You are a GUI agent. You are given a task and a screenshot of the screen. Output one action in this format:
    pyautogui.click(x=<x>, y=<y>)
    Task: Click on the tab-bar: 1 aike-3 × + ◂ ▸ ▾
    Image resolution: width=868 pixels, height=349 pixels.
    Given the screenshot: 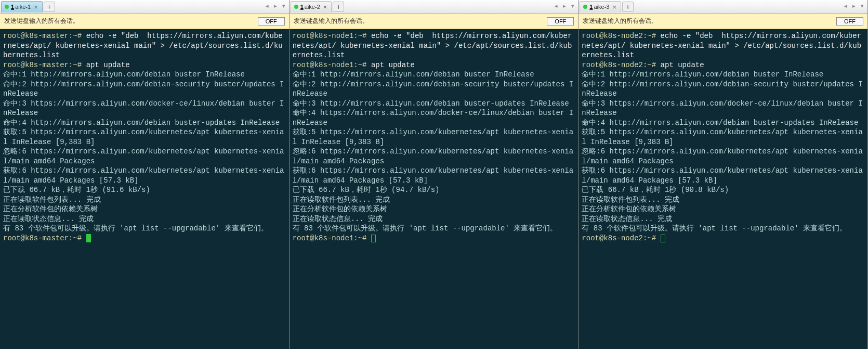 What is the action you would take?
    pyautogui.click(x=723, y=7)
    